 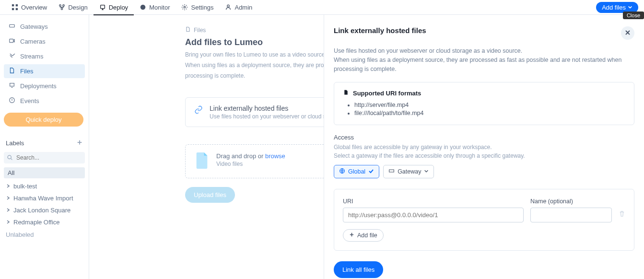 What do you see at coordinates (359, 269) in the screenshot?
I see `link-all-button: Link all files` at bounding box center [359, 269].